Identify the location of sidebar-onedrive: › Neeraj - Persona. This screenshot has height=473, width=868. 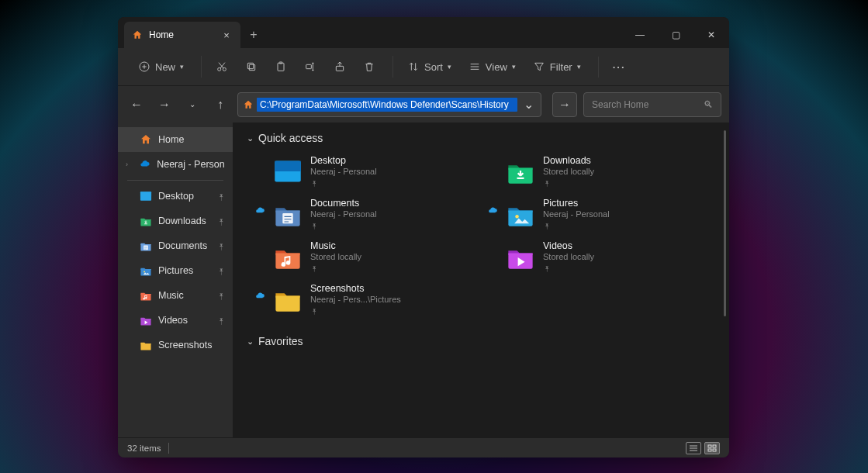
(175, 164).